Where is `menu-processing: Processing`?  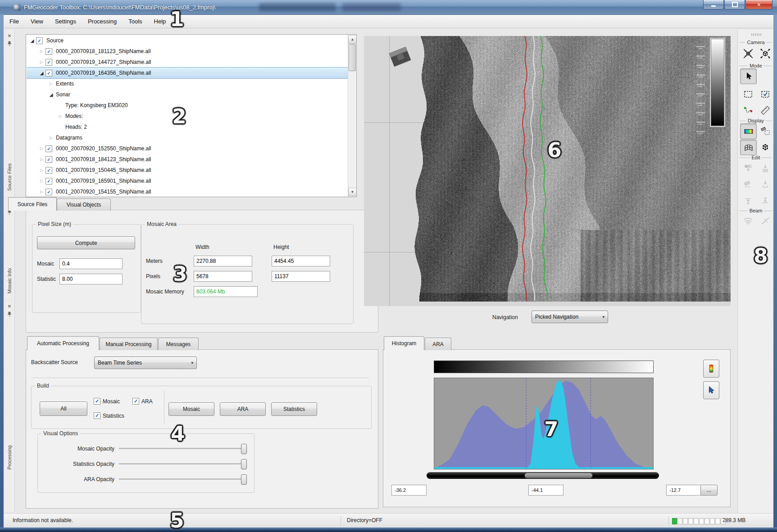 menu-processing: Processing is located at coordinates (102, 22).